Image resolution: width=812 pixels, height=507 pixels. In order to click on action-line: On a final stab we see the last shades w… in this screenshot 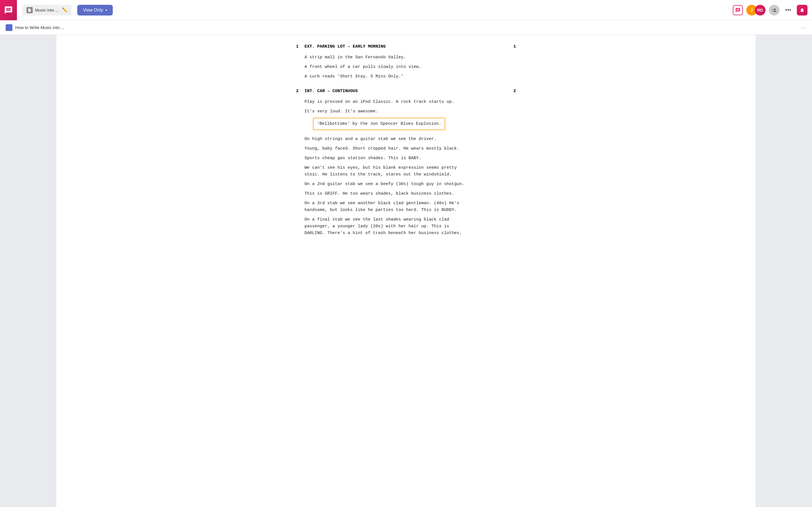, I will do `click(410, 227)`.